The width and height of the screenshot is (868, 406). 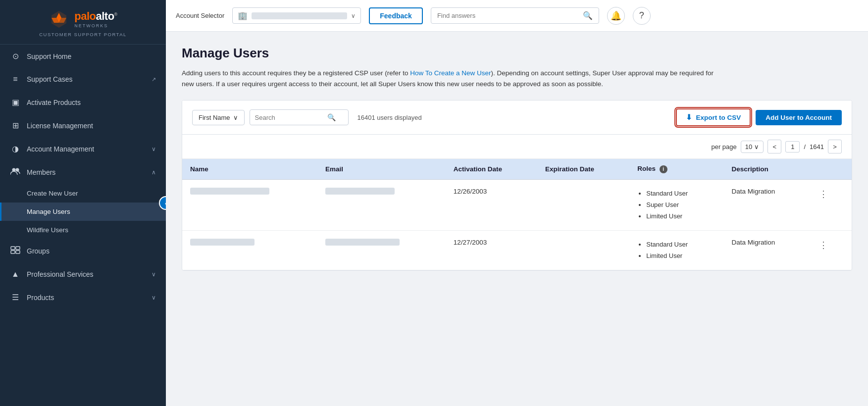 I want to click on role-item: Standard User, so click(x=681, y=245).